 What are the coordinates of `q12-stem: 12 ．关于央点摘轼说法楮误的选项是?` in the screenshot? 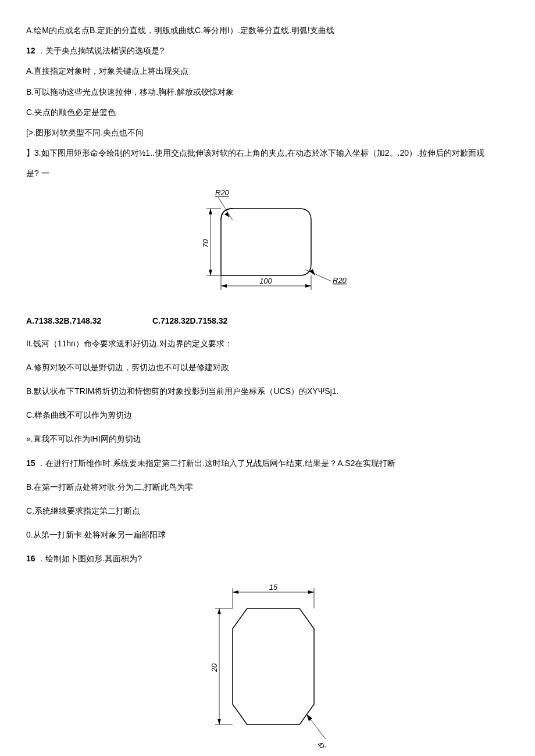 It's located at (268, 51).